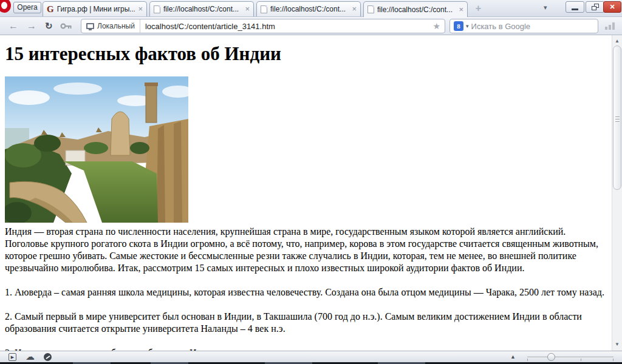 This screenshot has height=364, width=622. Describe the element at coordinates (513, 357) in the screenshot. I see `zoom-popup-icon: ▲` at that location.